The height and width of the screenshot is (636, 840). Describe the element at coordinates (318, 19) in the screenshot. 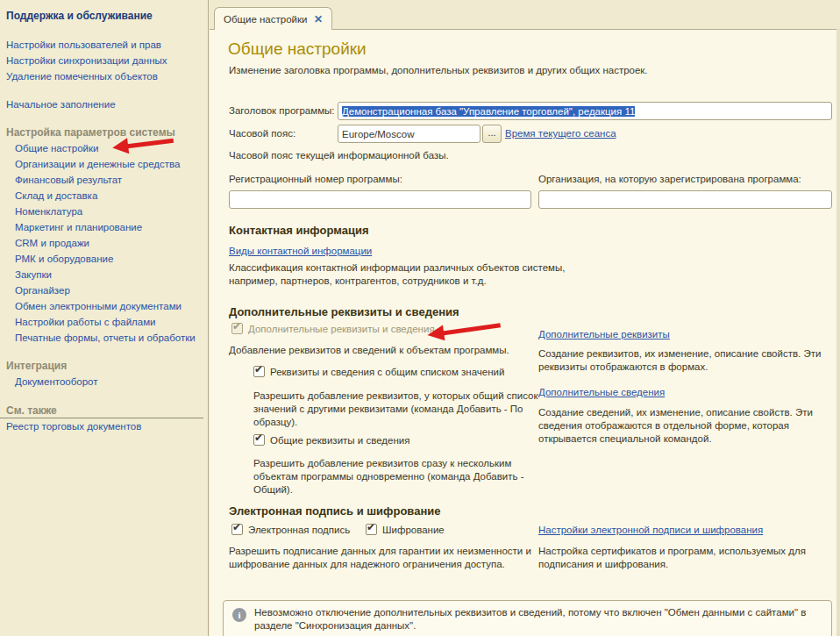

I see `close-icon: ✕` at that location.